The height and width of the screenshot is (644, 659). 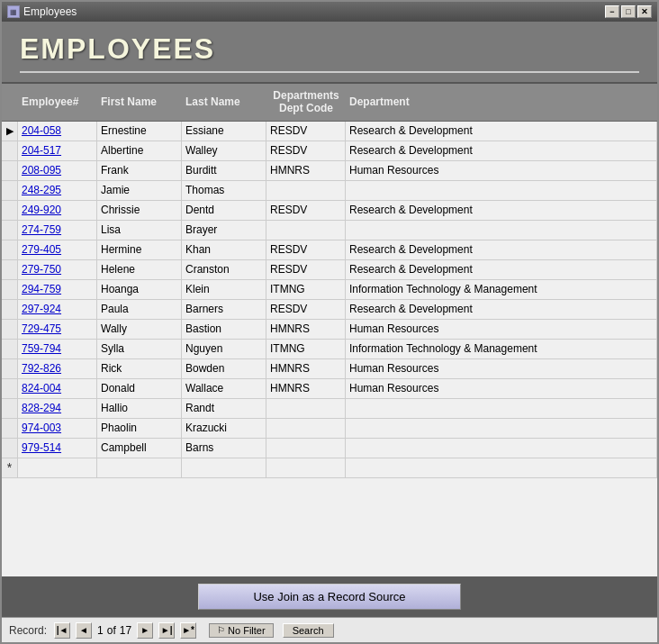 I want to click on cell-fname: Hoanga, so click(x=140, y=290).